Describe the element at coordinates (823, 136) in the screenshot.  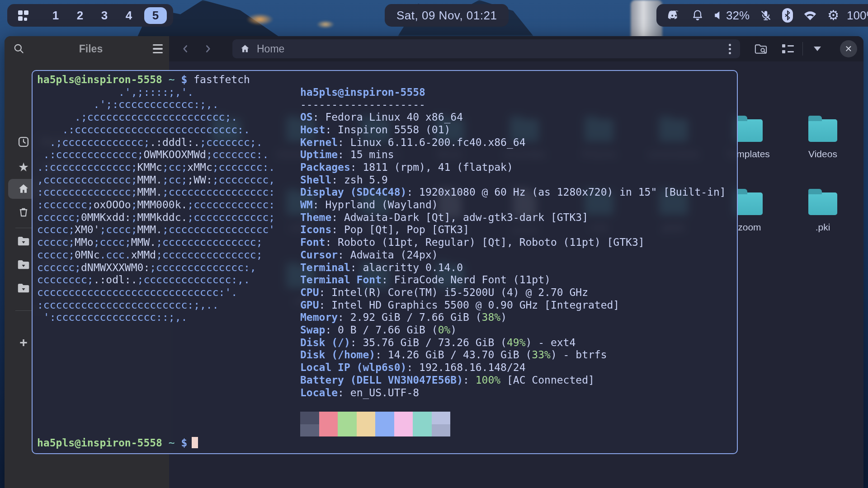
I see `folder-item-Videos: Videos` at that location.